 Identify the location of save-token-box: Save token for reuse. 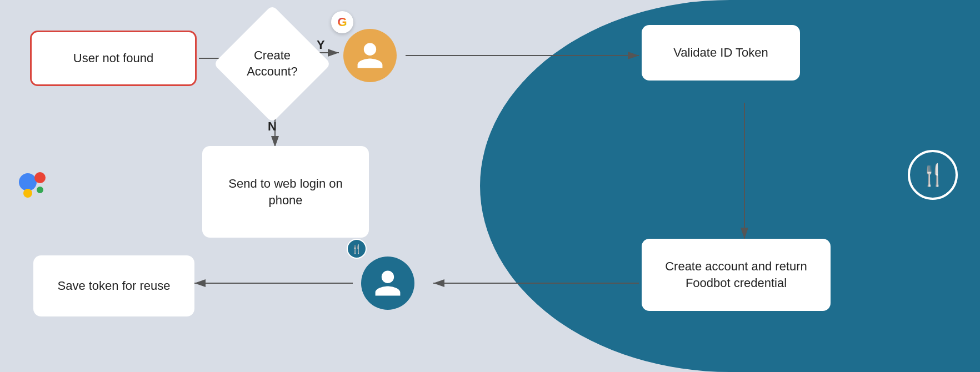
(114, 286).